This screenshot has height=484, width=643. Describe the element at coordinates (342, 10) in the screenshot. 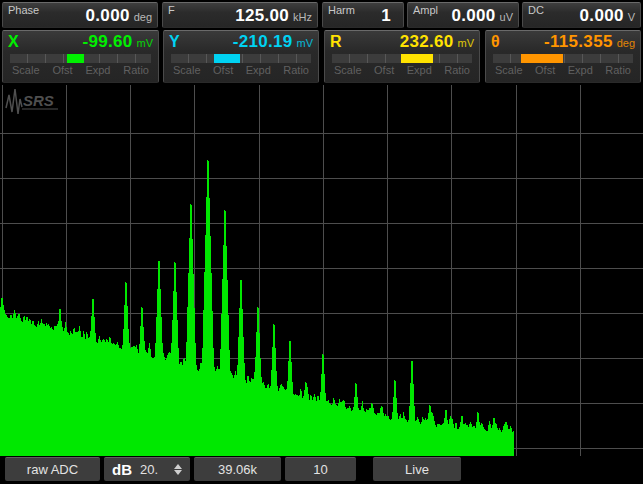

I see `harmonic-label: Harm` at that location.